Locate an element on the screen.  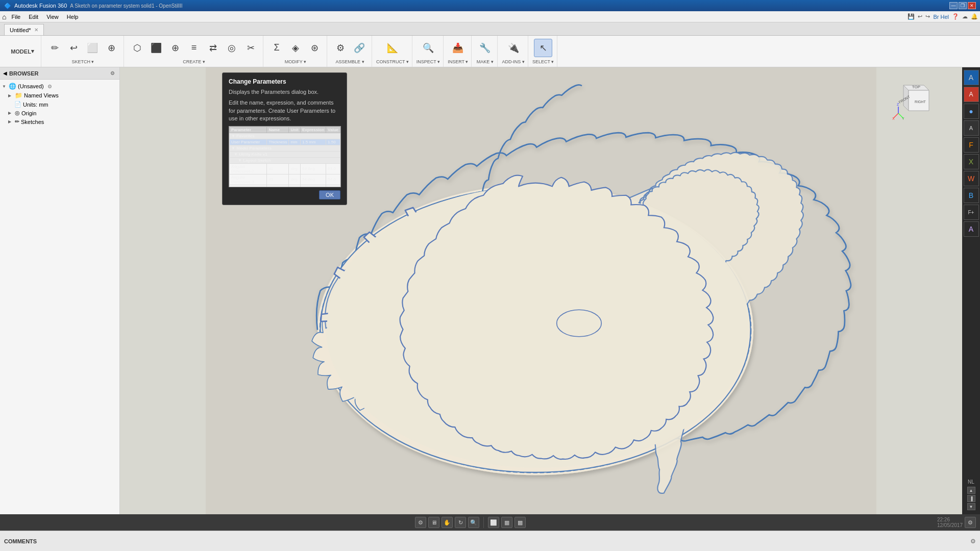
gear-icon: ⚙ is located at coordinates (50, 87).